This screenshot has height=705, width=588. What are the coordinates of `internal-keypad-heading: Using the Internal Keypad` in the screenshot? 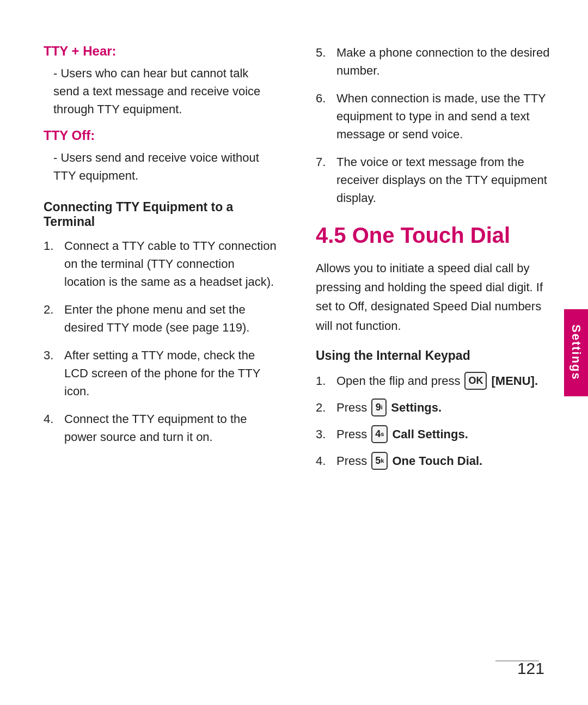 It's located at (433, 356).